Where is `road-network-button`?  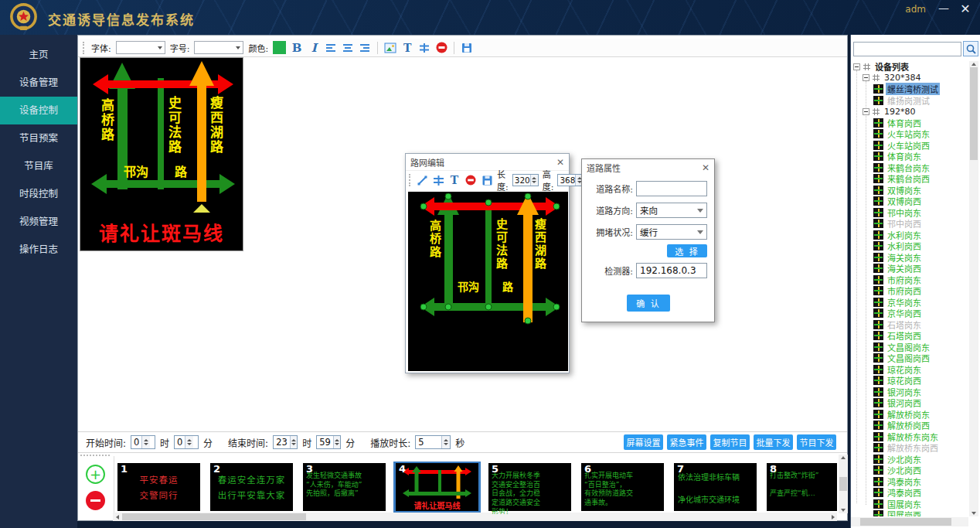
road-network-button is located at coordinates (424, 48).